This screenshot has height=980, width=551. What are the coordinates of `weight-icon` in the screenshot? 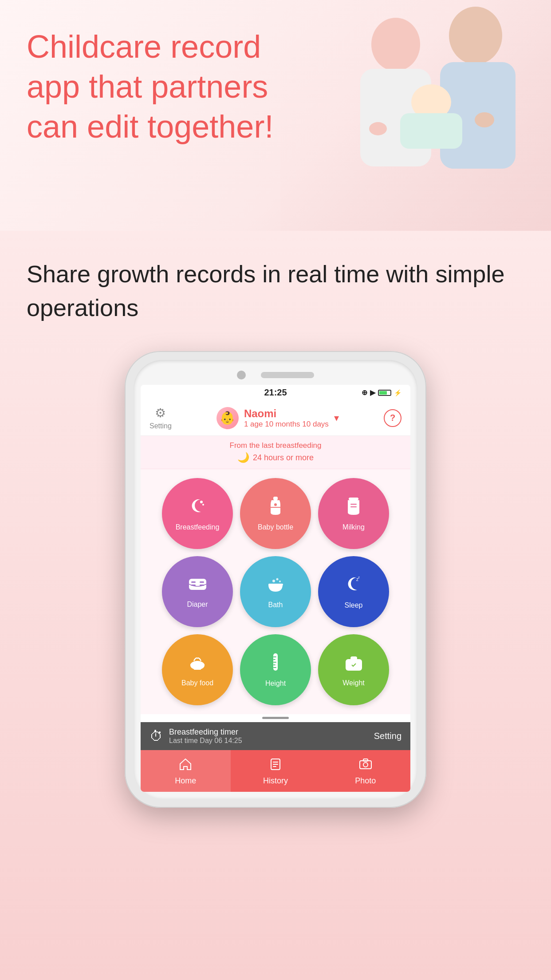 It's located at (354, 664).